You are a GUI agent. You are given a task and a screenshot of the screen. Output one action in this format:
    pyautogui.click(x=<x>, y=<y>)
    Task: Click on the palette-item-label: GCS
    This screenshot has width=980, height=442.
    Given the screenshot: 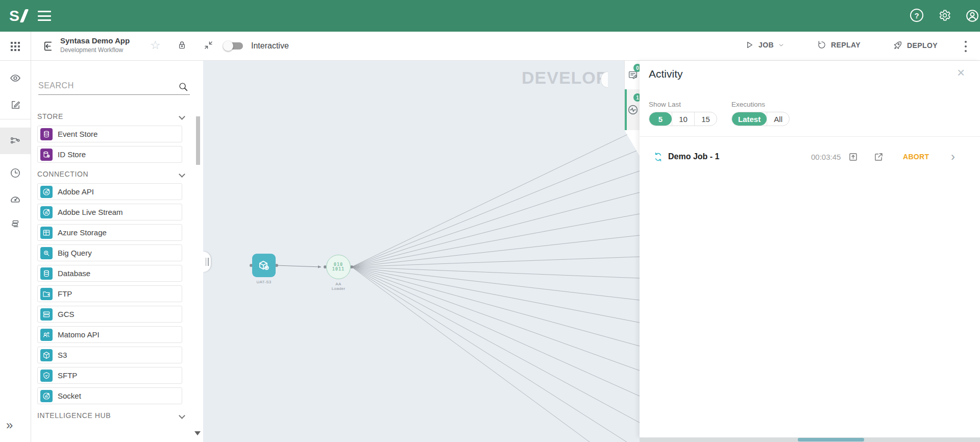 What is the action you would take?
    pyautogui.click(x=66, y=314)
    